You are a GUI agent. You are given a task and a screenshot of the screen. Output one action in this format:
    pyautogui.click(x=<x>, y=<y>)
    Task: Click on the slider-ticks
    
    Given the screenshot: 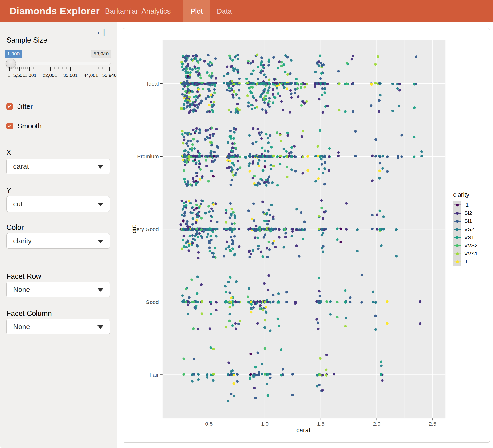 What is the action you would take?
    pyautogui.click(x=58, y=68)
    